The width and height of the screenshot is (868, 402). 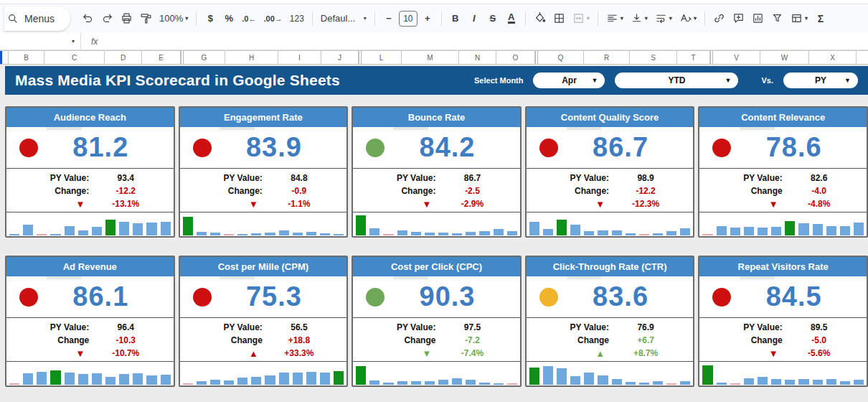 What do you see at coordinates (666, 80) in the screenshot?
I see `banner-controls: Select Month Apr ▼ YTD ▼ Vs. PY ▼` at bounding box center [666, 80].